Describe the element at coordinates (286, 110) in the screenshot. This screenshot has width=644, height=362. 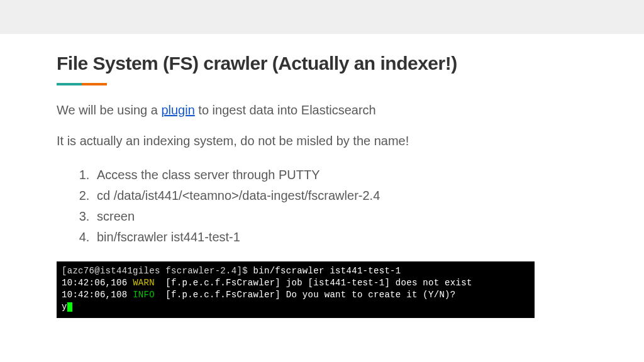
I see `para1-suffix: to ingest data into Elasticsearch` at that location.